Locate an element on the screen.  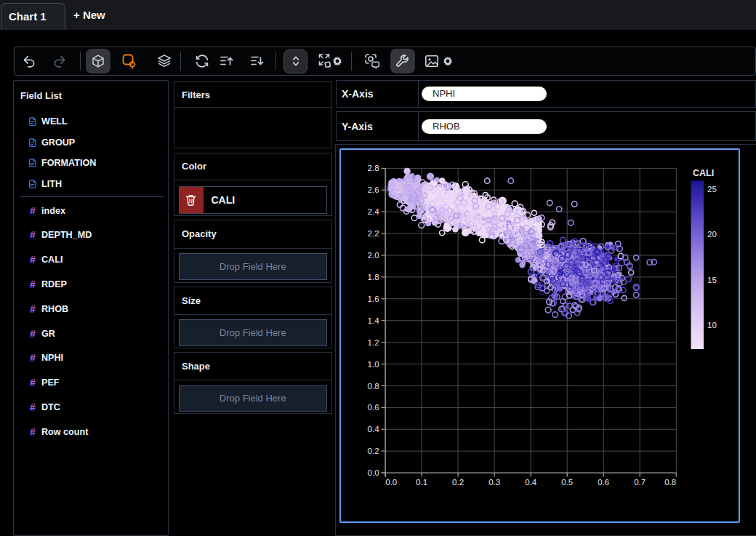
svg-text: 1.4 is located at coordinates (374, 321).